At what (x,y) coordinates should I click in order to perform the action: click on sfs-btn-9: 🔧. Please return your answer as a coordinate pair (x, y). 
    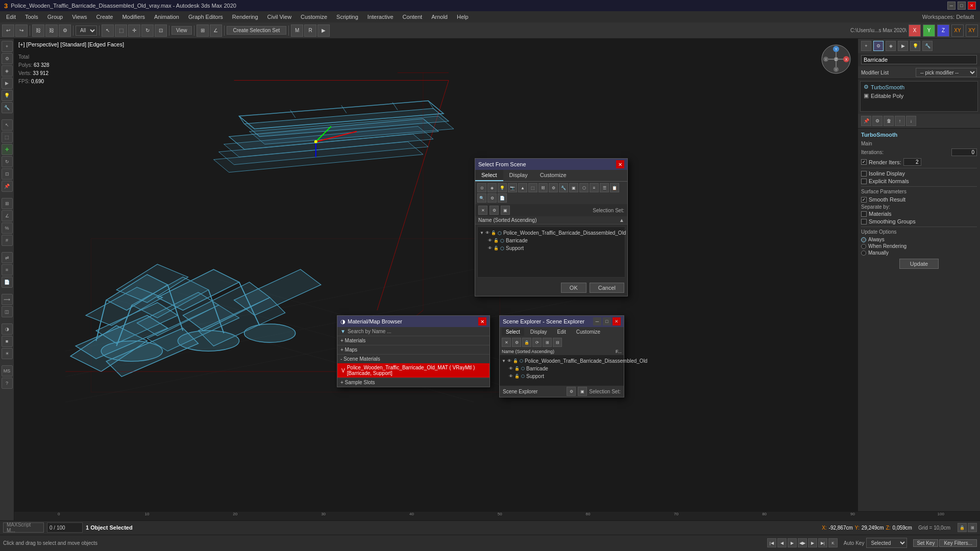
    Looking at the image, I should click on (564, 188).